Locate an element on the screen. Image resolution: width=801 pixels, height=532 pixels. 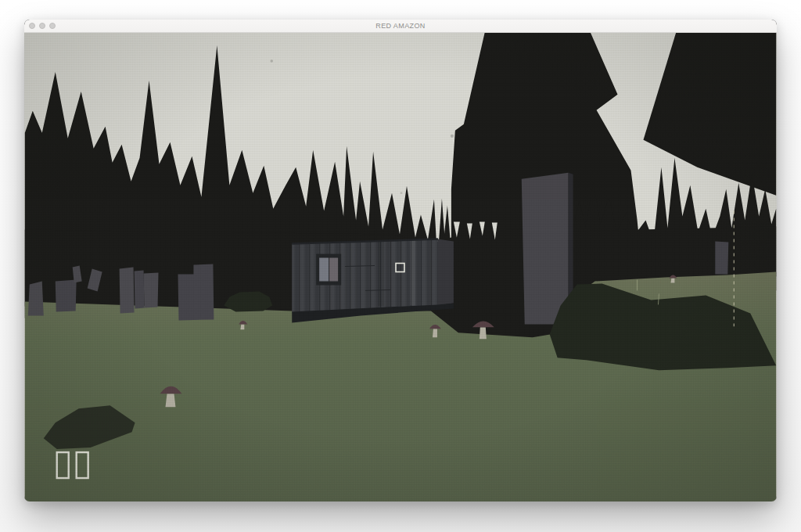
cabin-plank-dark is located at coordinates (381, 274).